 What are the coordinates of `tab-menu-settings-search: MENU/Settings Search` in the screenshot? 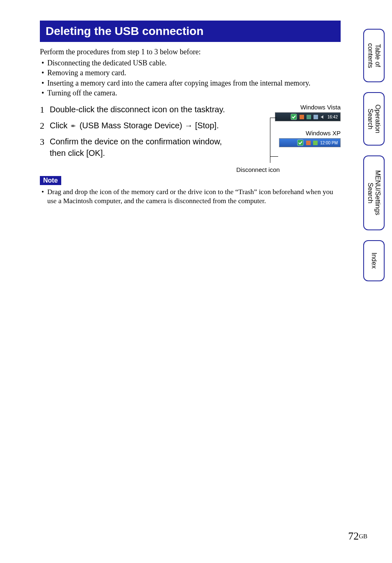 It's located at (374, 193).